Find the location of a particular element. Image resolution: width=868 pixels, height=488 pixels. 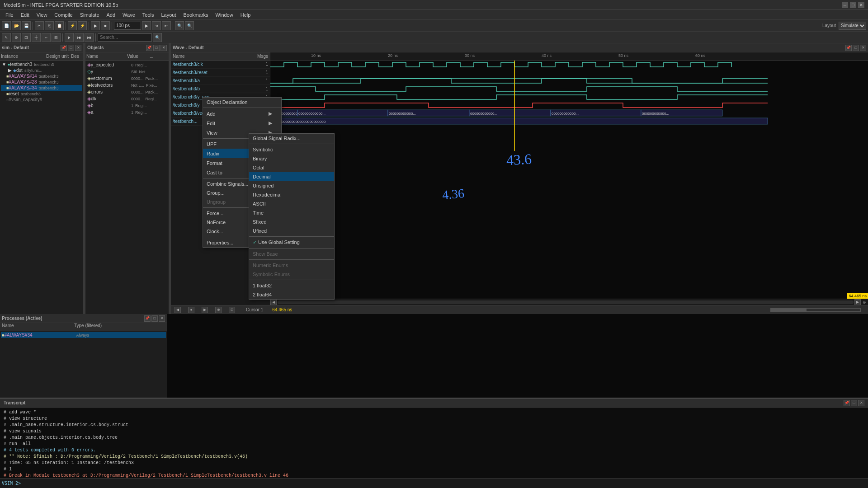

obj-row-testvectors: ◈ testvectors Not L... Fixe... is located at coordinates (127, 85).